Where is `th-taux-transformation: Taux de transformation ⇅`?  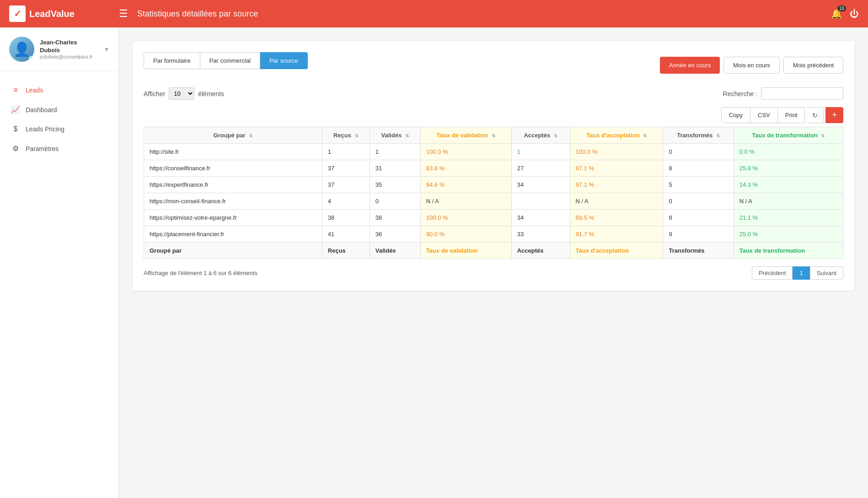
th-taux-transformation: Taux de transformation ⇅ is located at coordinates (788, 135).